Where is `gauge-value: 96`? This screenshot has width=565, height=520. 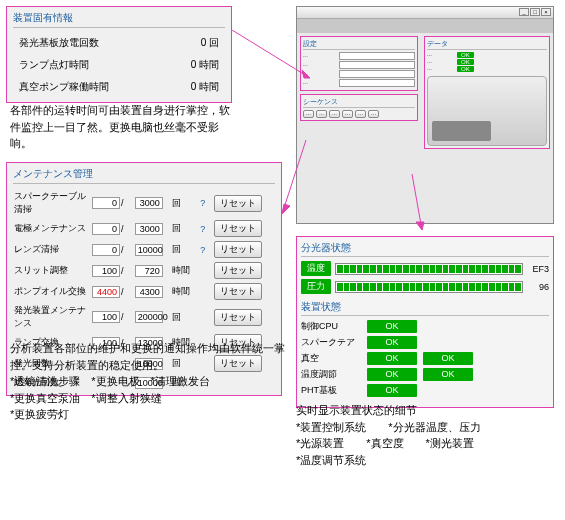
gauge-value: 96 is located at coordinates (538, 287).